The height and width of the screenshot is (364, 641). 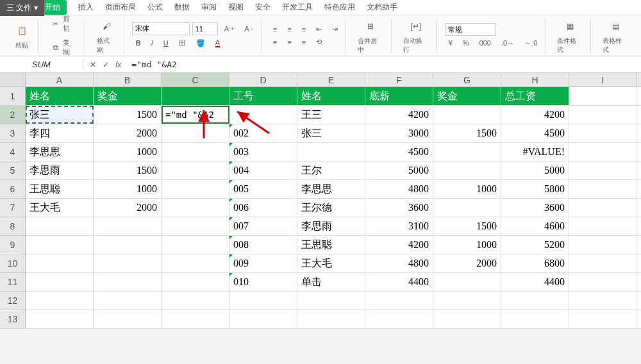 I want to click on cell-a7: 王大毛, so click(x=60, y=208).